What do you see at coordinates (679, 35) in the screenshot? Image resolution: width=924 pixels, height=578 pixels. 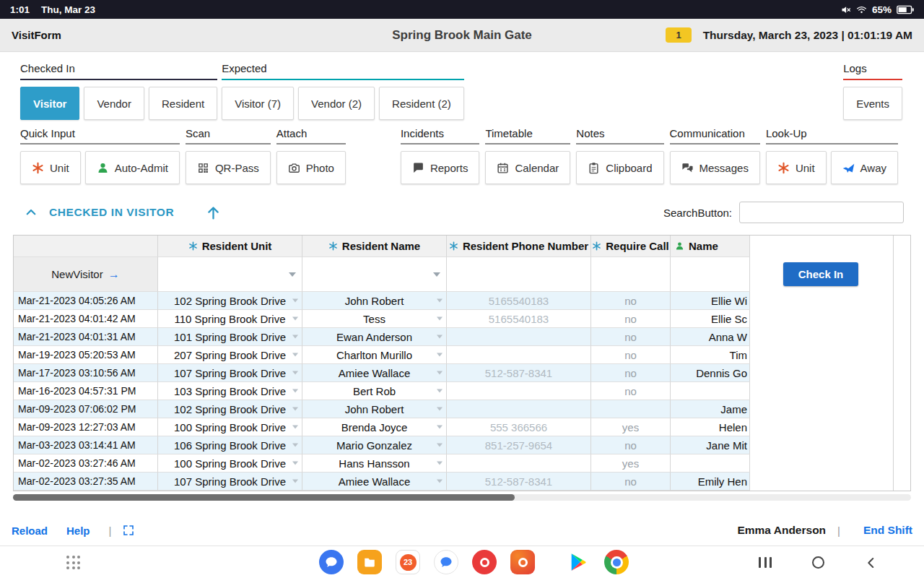 I see `notification-badge: 1` at bounding box center [679, 35].